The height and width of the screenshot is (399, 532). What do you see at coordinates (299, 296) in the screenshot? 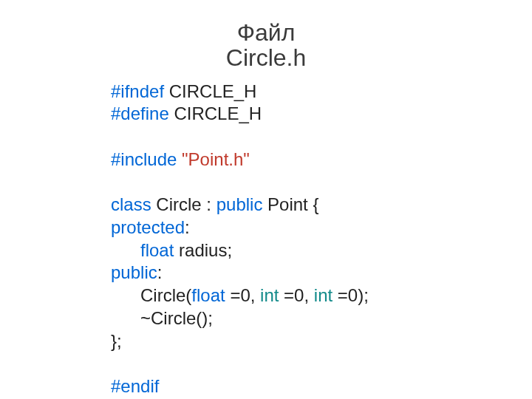
I see `def2: =0,` at bounding box center [299, 296].